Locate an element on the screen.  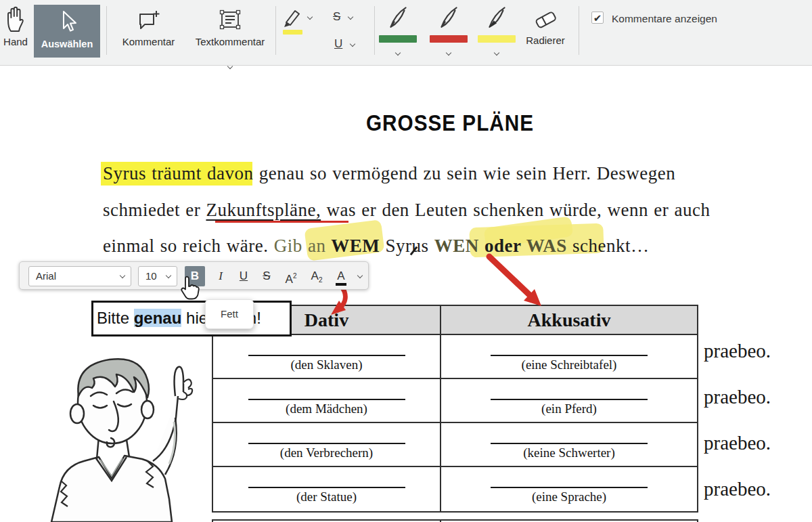
subscript-button: A2 is located at coordinates (317, 276).